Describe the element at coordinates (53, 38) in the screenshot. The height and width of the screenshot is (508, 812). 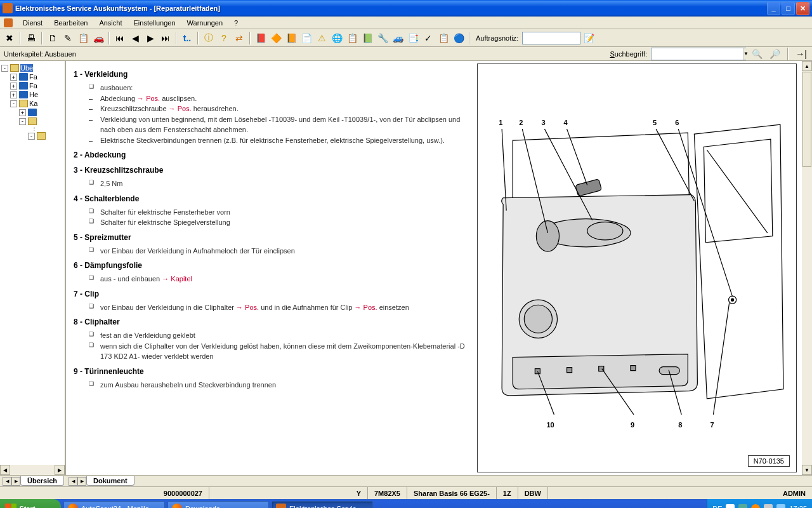
I see `tb-doc: 🗋` at that location.